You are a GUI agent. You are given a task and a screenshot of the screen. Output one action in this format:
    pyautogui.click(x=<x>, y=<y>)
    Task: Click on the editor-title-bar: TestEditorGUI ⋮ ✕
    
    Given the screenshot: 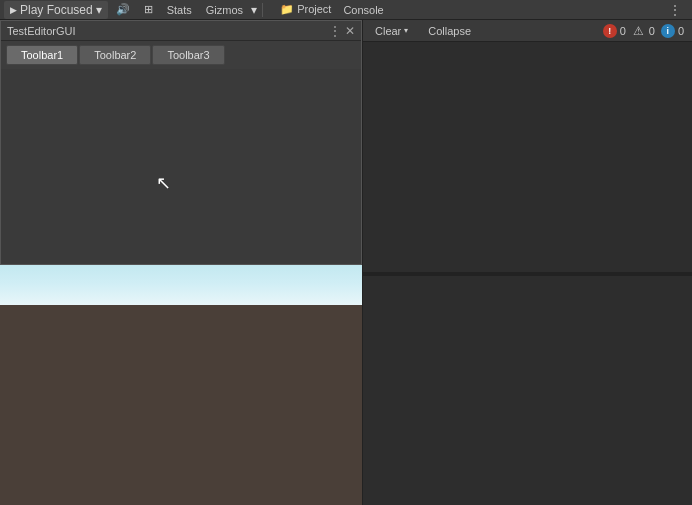 What is the action you would take?
    pyautogui.click(x=181, y=31)
    